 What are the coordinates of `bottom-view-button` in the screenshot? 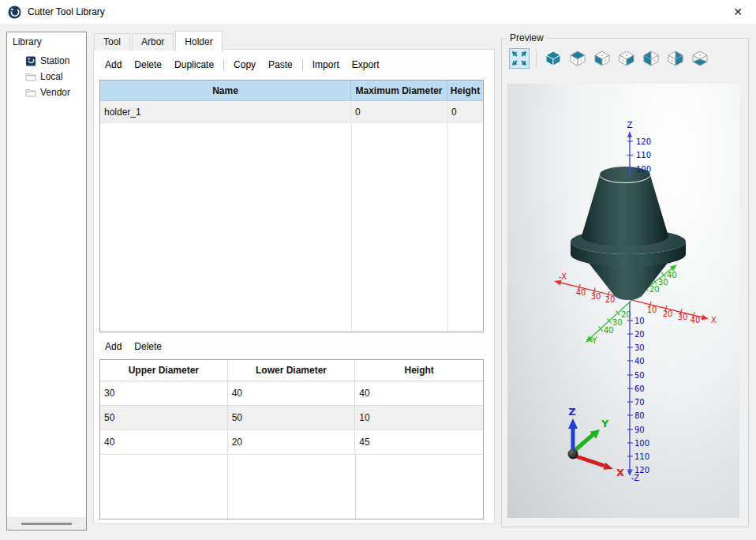 It's located at (700, 58).